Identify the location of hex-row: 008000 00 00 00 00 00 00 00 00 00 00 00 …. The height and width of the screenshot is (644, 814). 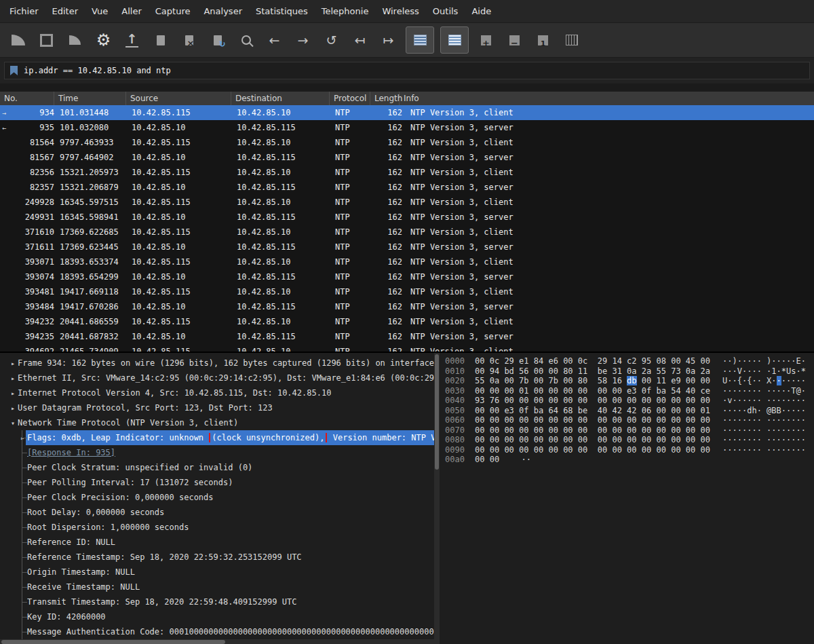
(629, 440).